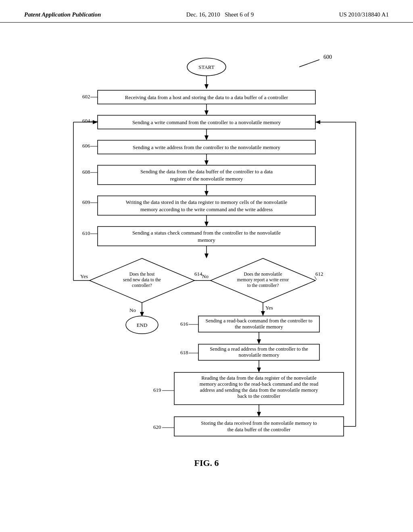  I want to click on svg-text:Storing the data received from: Storing the data received from the nonvo…, so click(259, 423).